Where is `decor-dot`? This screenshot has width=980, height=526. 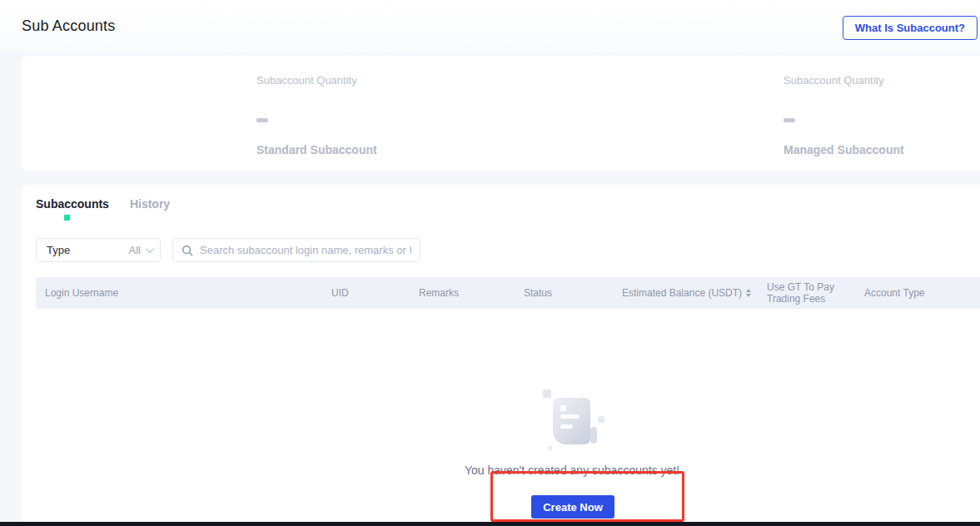 decor-dot is located at coordinates (550, 448).